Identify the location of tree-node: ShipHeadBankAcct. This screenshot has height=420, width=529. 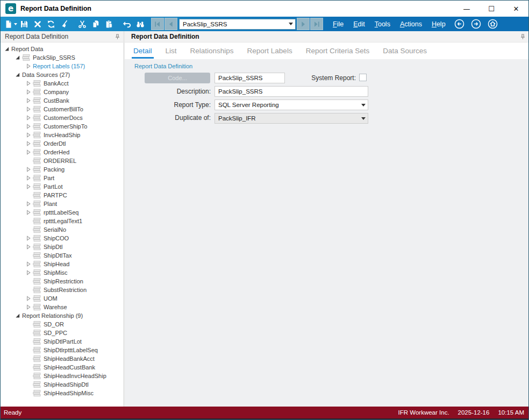
(62, 359).